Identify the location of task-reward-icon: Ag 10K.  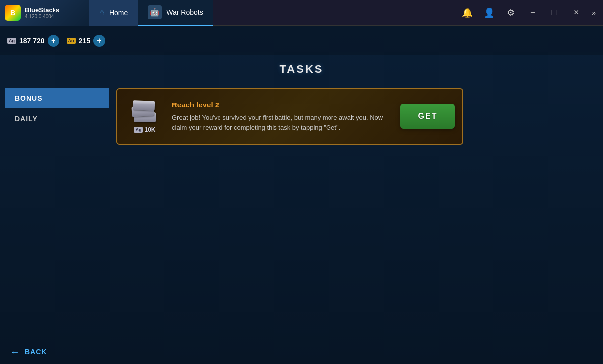
(145, 116).